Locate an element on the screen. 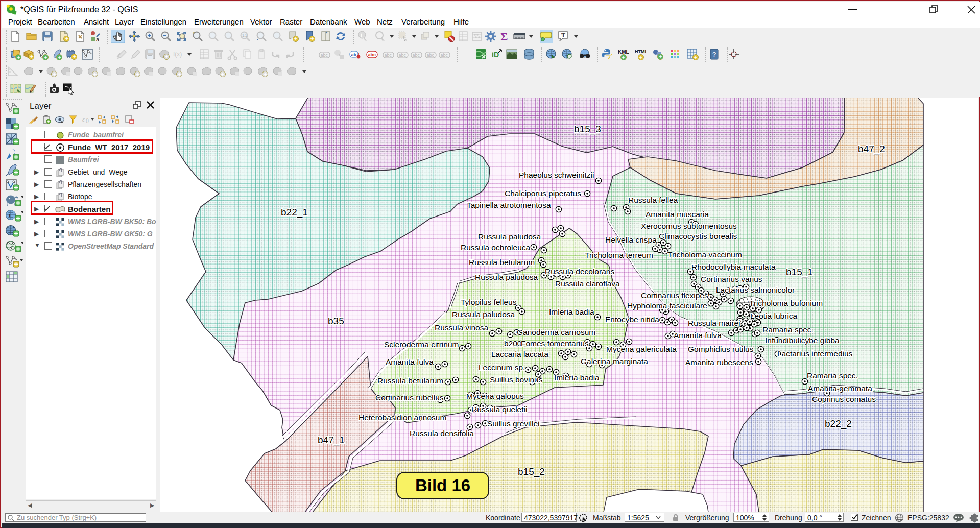 This screenshot has height=528, width=980. svg-text: Ganoderma carnosum is located at coordinates (556, 332).